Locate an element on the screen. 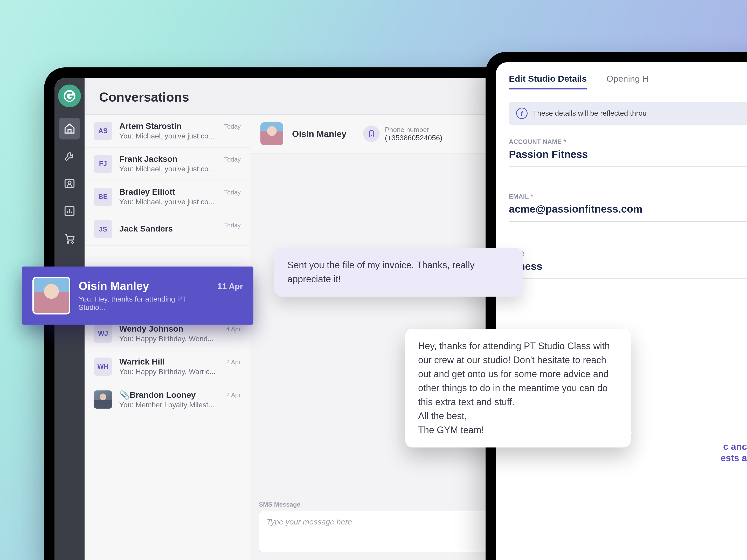 This screenshot has width=747, height=560. conversation-preview: You: Happy Birthday, Warric... is located at coordinates (169, 372).